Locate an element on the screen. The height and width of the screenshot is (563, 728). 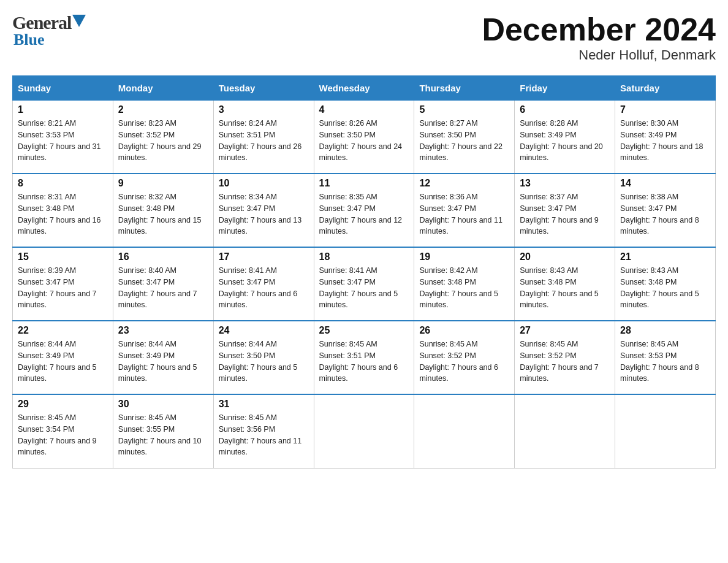
day-number: 31 is located at coordinates (264, 404).